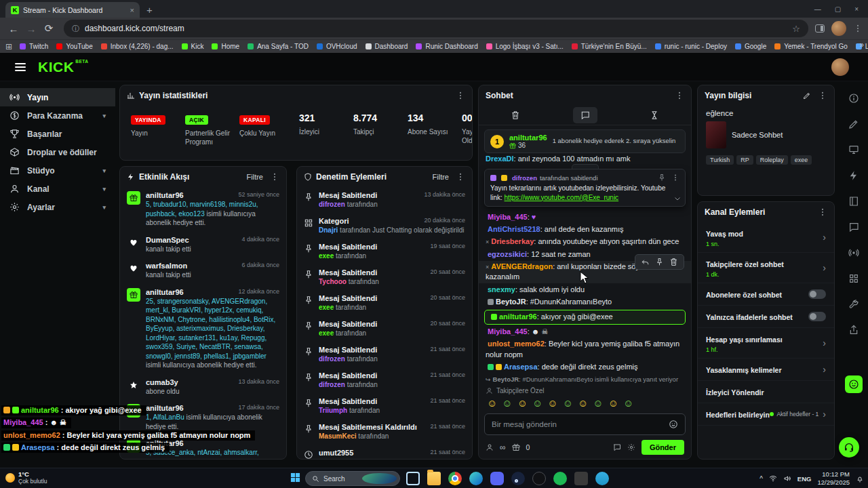 This screenshot has height=488, width=868. What do you see at coordinates (839, 28) in the screenshot?
I see `browser-profile-avatar` at bounding box center [839, 28].